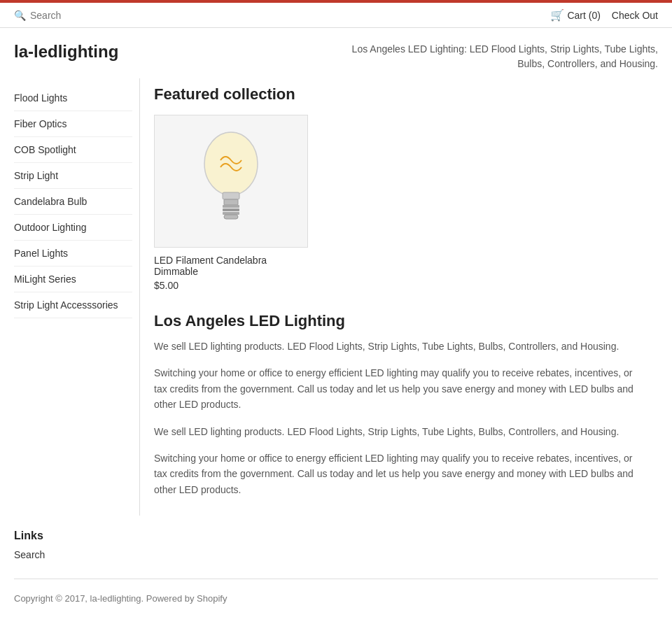 The image size is (672, 617). Describe the element at coordinates (399, 432) in the screenshot. I see `section-para-3: We sell LED lighting products. LED Flood…` at that location.